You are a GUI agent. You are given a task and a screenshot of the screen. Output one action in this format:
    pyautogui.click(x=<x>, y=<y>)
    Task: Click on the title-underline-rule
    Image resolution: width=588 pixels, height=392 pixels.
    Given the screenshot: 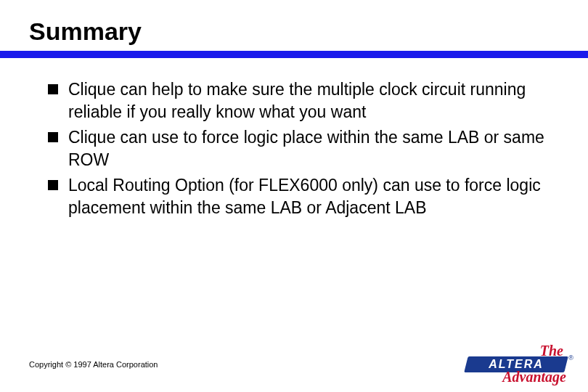 What is the action you would take?
    pyautogui.click(x=294, y=54)
    